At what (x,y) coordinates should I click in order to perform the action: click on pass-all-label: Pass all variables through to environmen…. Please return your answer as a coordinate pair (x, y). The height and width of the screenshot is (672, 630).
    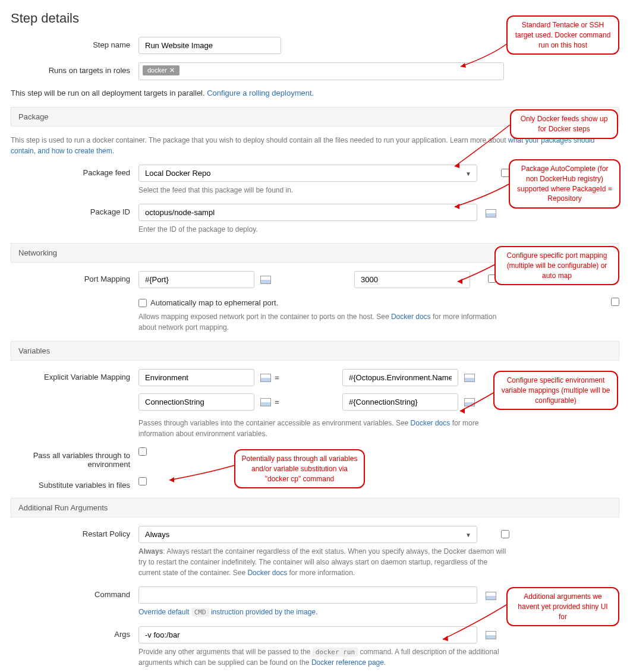
    Looking at the image, I should click on (75, 458).